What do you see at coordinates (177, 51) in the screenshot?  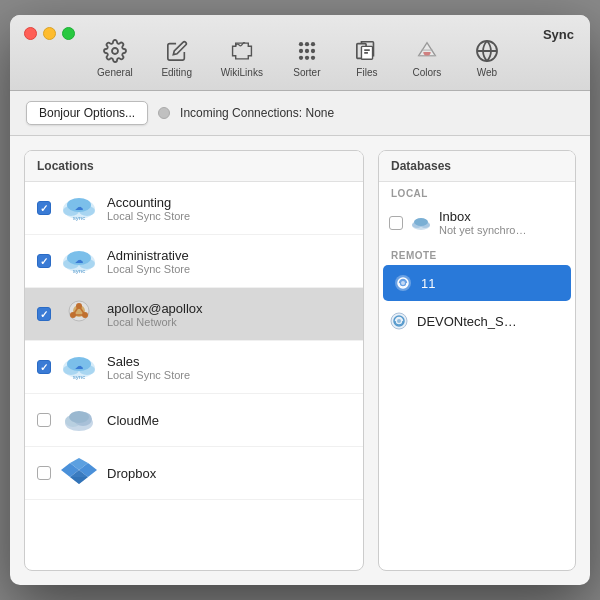 I see `pencil-icon` at bounding box center [177, 51].